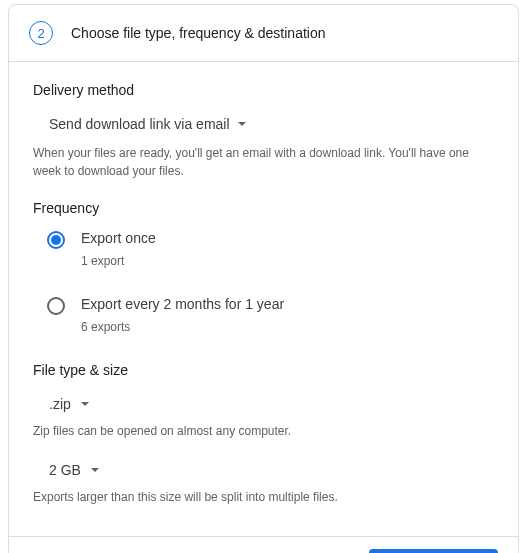 Image resolution: width=527 pixels, height=553 pixels. Describe the element at coordinates (288, 261) in the screenshot. I see `radio-sublabel: 1 export` at that location.